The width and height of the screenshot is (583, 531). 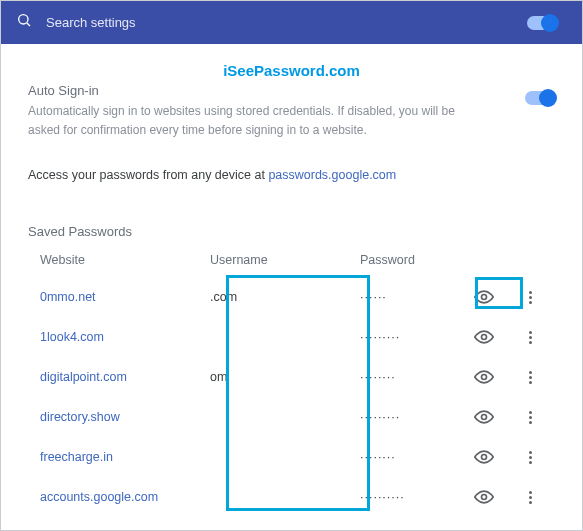 I want to click on table-row: 0mmo.net .com ······, so click(x=292, y=297).